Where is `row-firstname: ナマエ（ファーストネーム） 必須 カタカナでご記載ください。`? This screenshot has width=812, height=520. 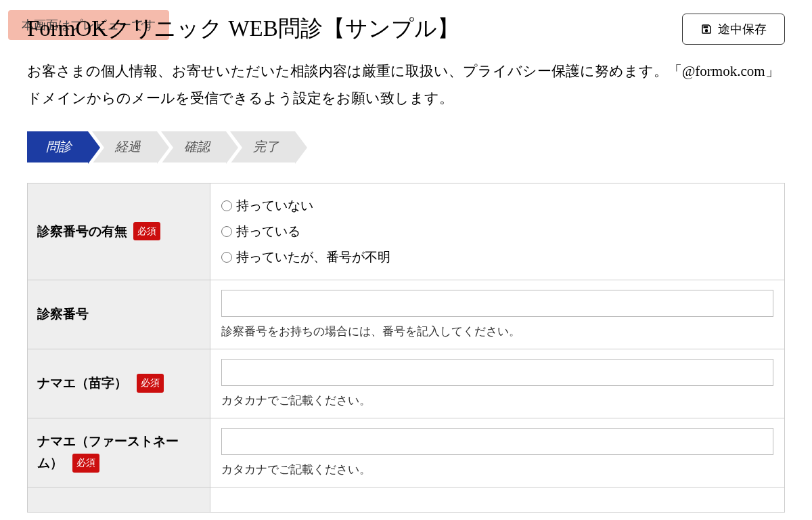 row-firstname: ナマエ（ファーストネーム） 必須 カタカナでご記載ください。 is located at coordinates (406, 452).